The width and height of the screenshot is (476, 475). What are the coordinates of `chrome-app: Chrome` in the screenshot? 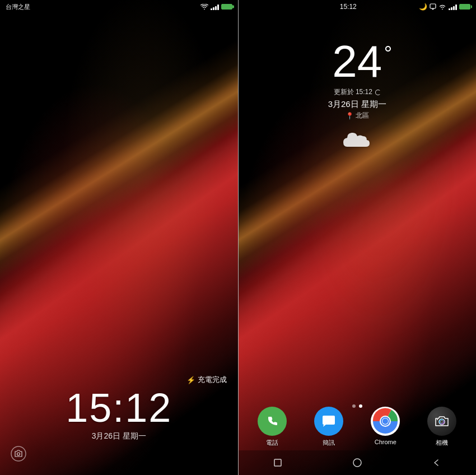 It's located at (385, 427).